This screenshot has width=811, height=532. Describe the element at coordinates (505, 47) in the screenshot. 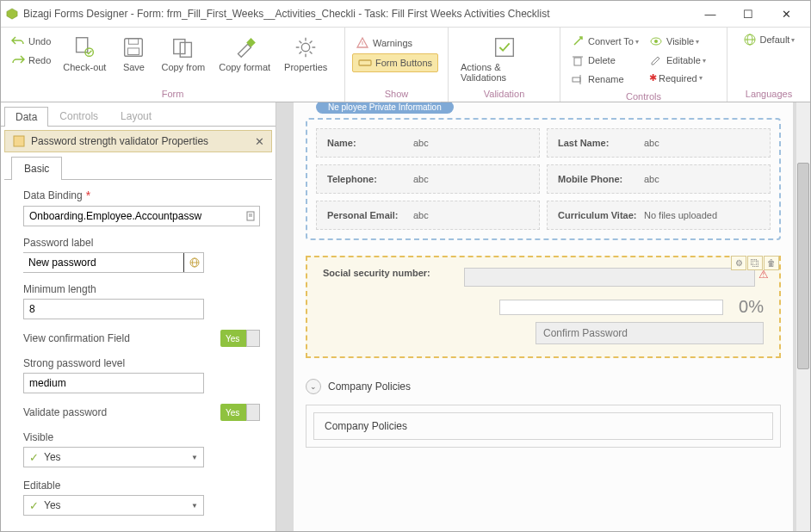

I see `validation-icon` at that location.